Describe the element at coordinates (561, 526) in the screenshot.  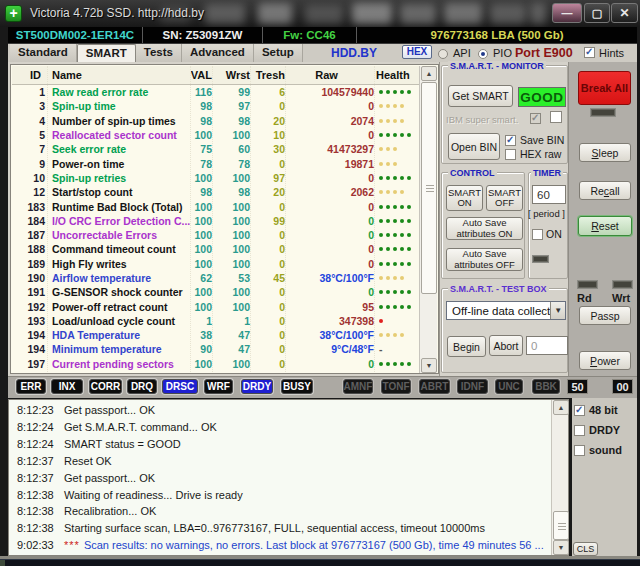
I see `log-scrollbar-thumb` at that location.